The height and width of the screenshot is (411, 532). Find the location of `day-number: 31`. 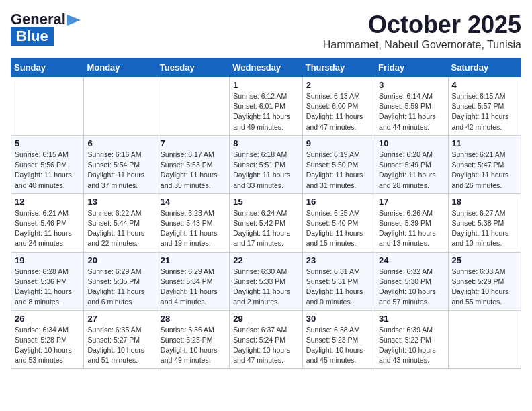

day-number: 31 is located at coordinates (411, 318).